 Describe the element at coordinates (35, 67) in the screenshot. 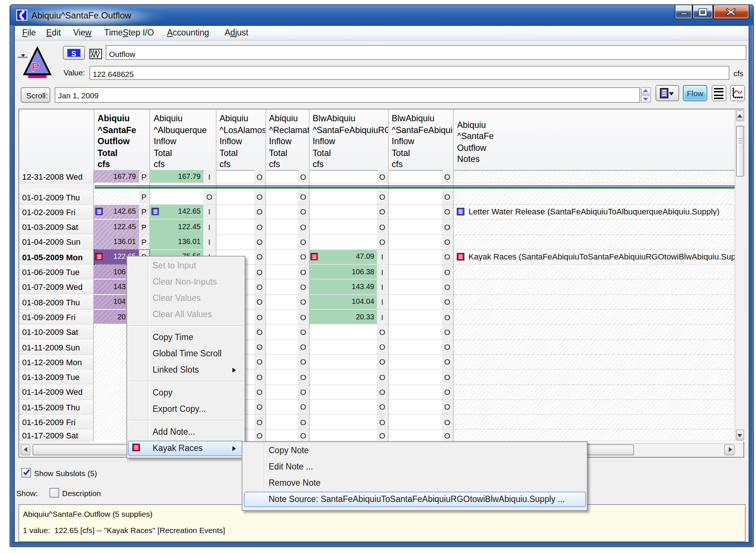

I see `svg-text: P` at that location.